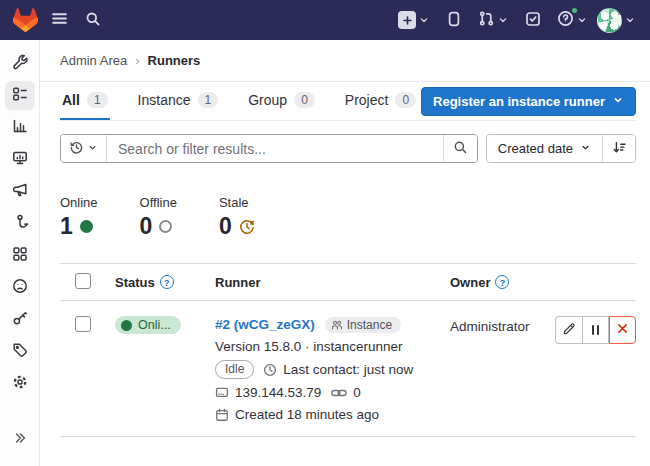  Describe the element at coordinates (357, 392) in the screenshot. I see `runner-project-count: 0` at that location.